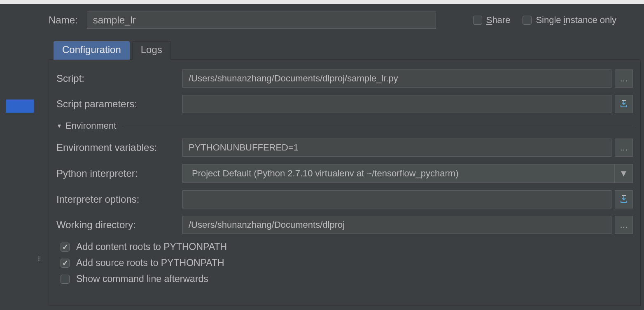 The image size is (644, 310). What do you see at coordinates (119, 104) in the screenshot?
I see `script-params-label: Script parameters:` at bounding box center [119, 104].